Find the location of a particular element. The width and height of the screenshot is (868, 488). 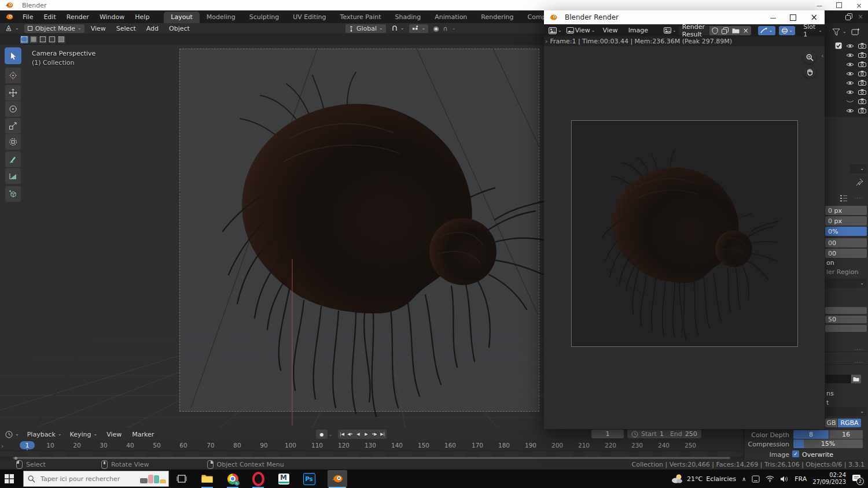

unlink-scene-icon: × is located at coordinates (860, 17).